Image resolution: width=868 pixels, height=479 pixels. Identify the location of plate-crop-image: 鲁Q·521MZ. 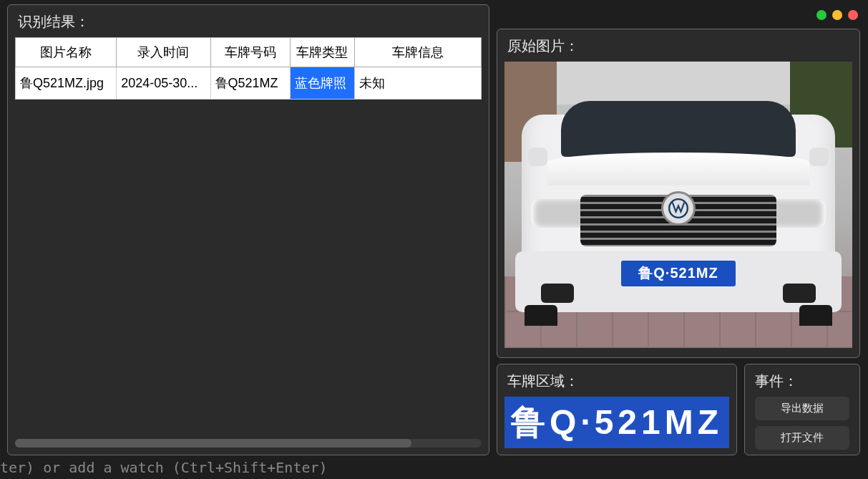
(617, 422).